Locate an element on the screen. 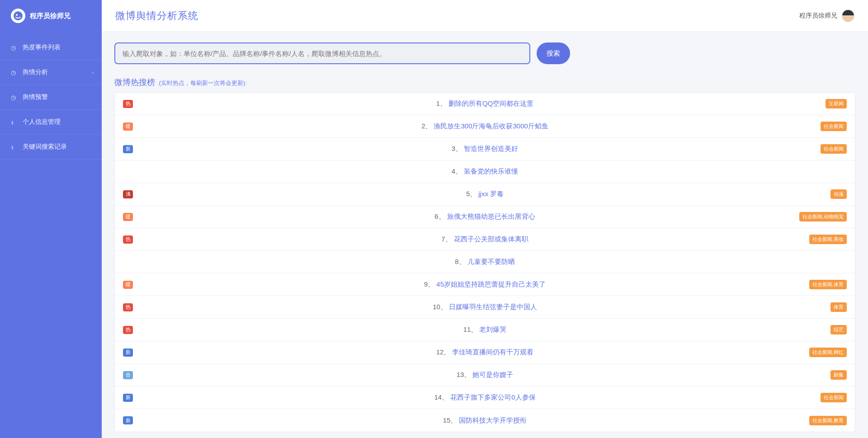 This screenshot has width=868, height=438. hot-link: 14、花西子旗下多家公司0人参保 is located at coordinates (485, 398).